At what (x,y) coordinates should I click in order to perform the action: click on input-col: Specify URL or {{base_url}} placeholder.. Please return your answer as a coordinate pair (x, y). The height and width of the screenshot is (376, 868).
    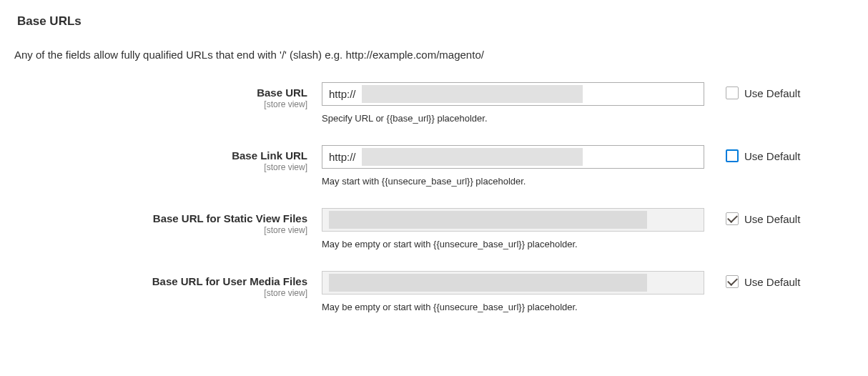
    Looking at the image, I should click on (513, 103).